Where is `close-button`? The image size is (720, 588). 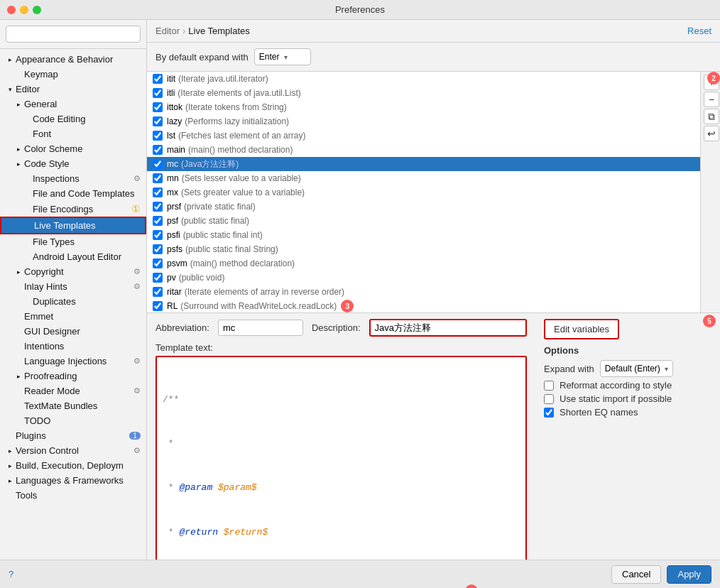 close-button is located at coordinates (11, 10).